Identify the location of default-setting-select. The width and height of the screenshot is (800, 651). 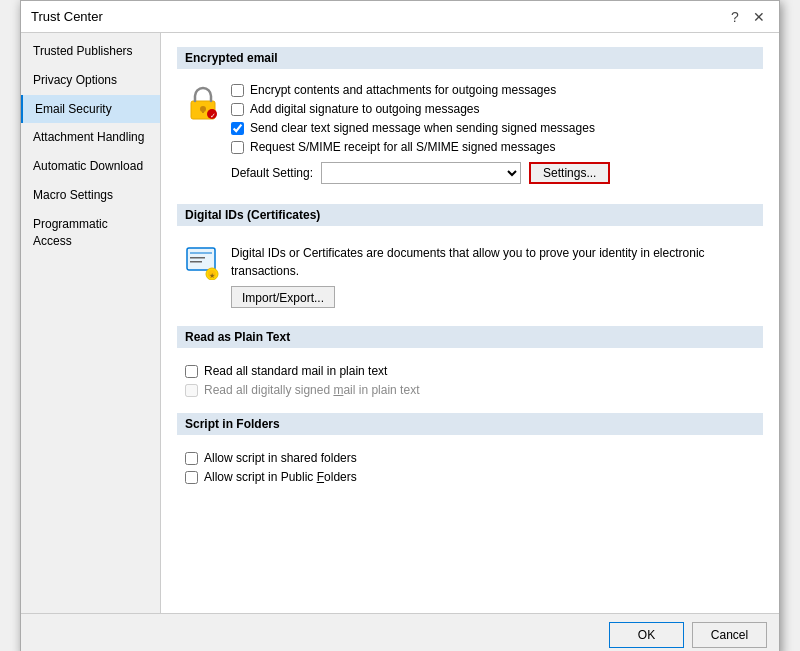
(421, 173).